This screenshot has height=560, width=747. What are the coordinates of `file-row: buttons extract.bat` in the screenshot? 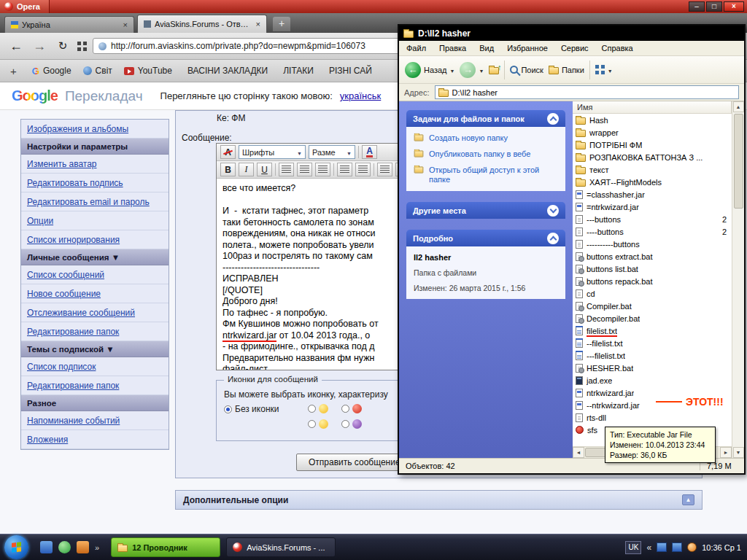 It's located at (652, 257).